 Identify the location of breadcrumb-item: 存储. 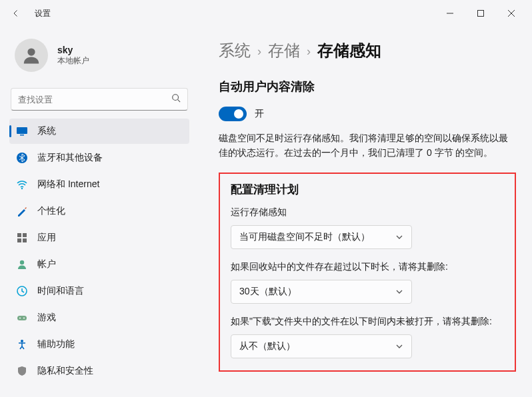
(284, 51).